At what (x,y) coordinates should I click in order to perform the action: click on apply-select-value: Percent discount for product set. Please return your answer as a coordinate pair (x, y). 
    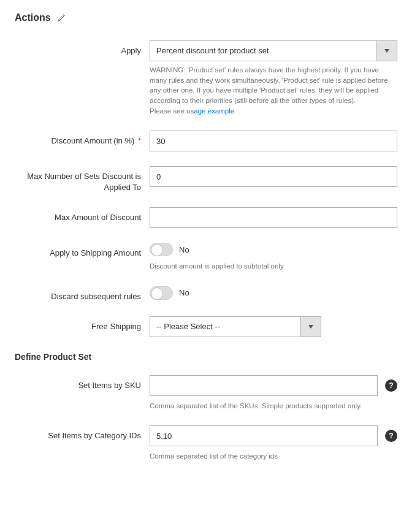
    Looking at the image, I should click on (263, 51).